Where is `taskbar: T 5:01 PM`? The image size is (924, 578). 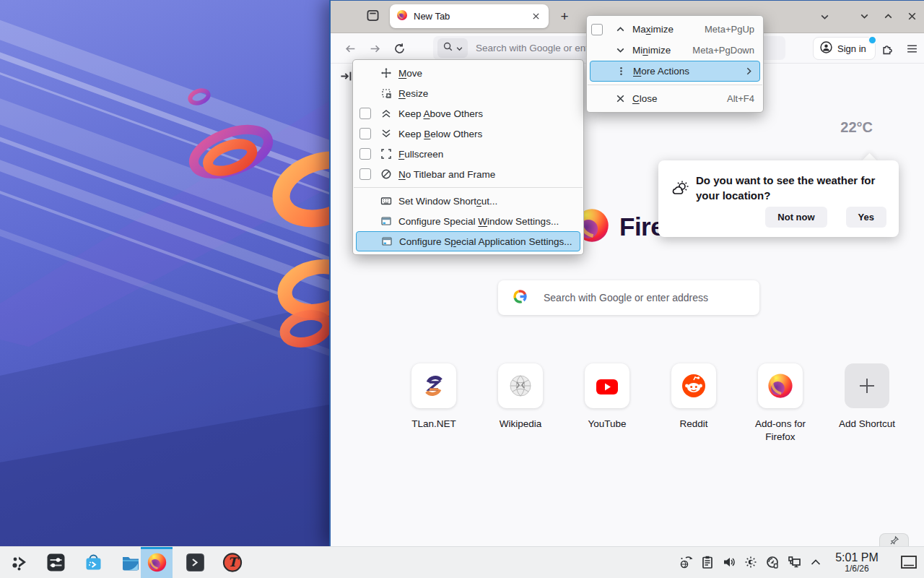
taskbar: T 5:01 PM is located at coordinates (462, 562).